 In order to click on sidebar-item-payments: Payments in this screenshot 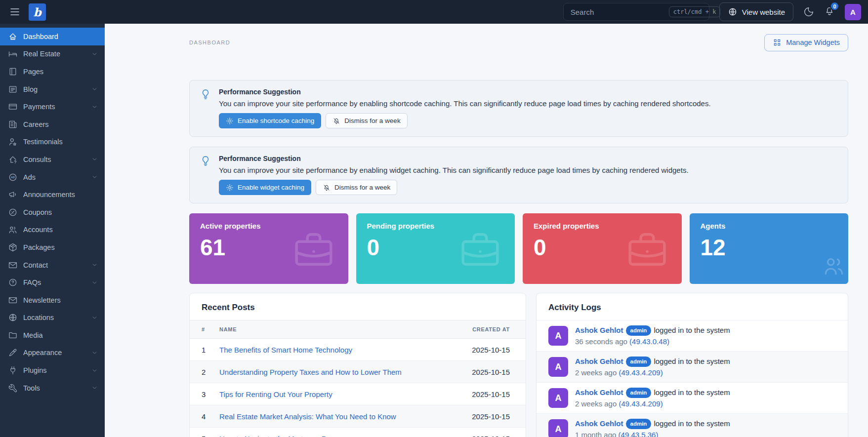, I will do `click(52, 107)`.